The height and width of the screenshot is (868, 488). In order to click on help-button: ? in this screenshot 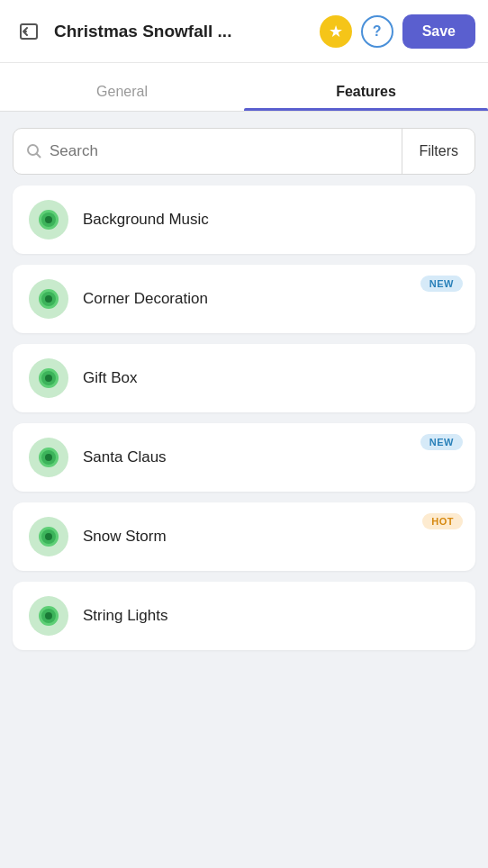, I will do `click(377, 32)`.